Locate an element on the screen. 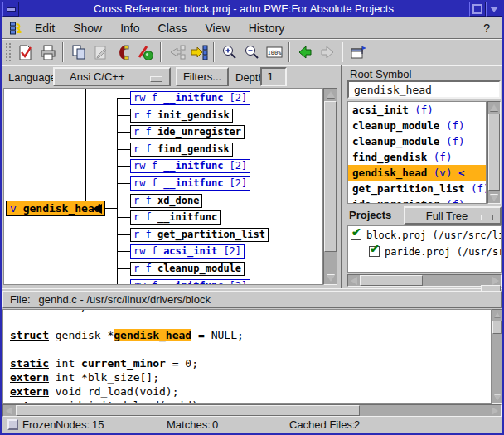 The height and width of the screenshot is (435, 504). symbol-list: acsi_init (f)cleanup_module (f)cleanup_m… is located at coordinates (417, 152).